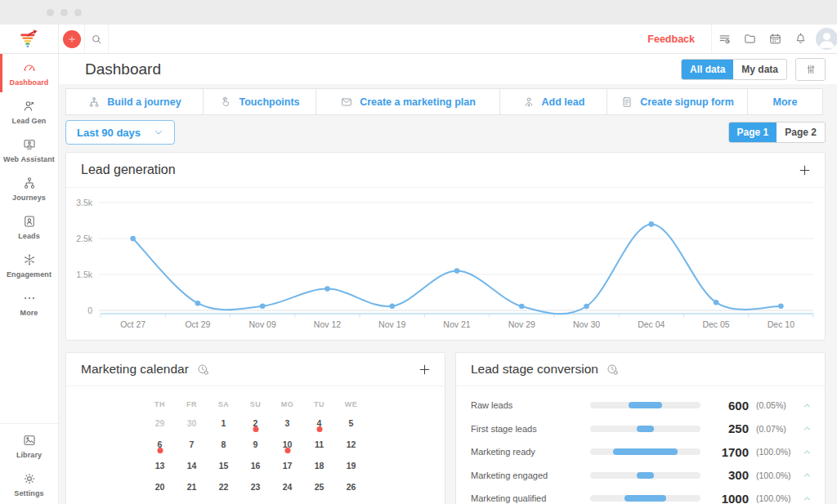 The image size is (837, 504). Describe the element at coordinates (29, 265) in the screenshot. I see `sidebar-item-engagement: Engagement` at that location.